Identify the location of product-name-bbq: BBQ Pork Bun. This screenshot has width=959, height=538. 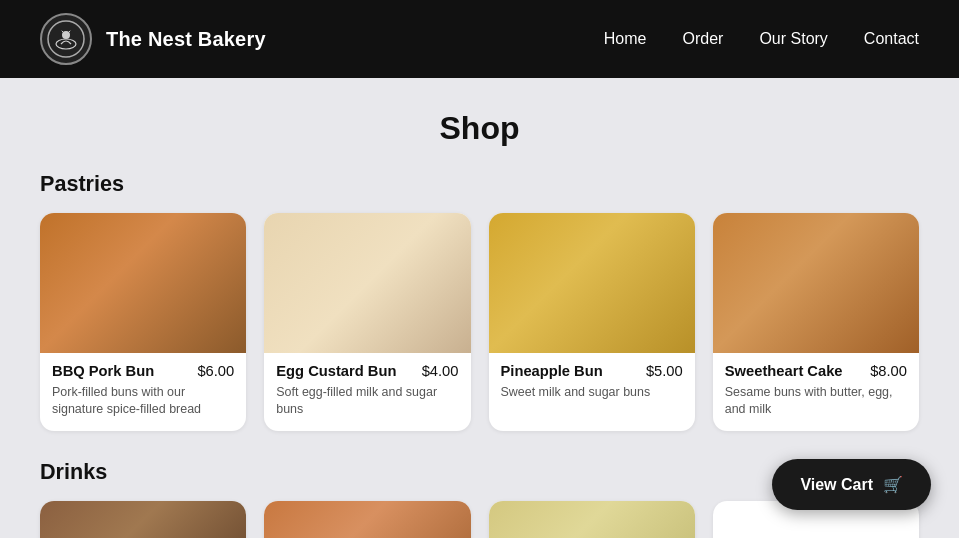
(124, 371).